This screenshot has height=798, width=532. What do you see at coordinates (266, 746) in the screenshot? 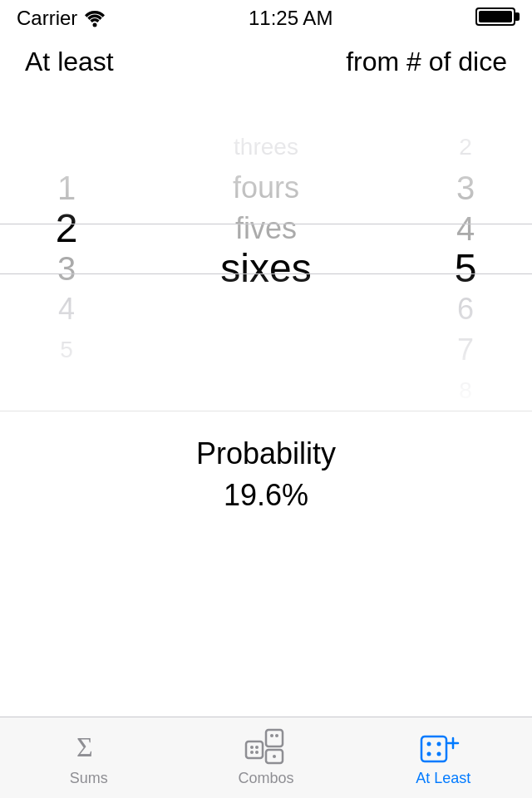
I see `combos-icon` at bounding box center [266, 746].